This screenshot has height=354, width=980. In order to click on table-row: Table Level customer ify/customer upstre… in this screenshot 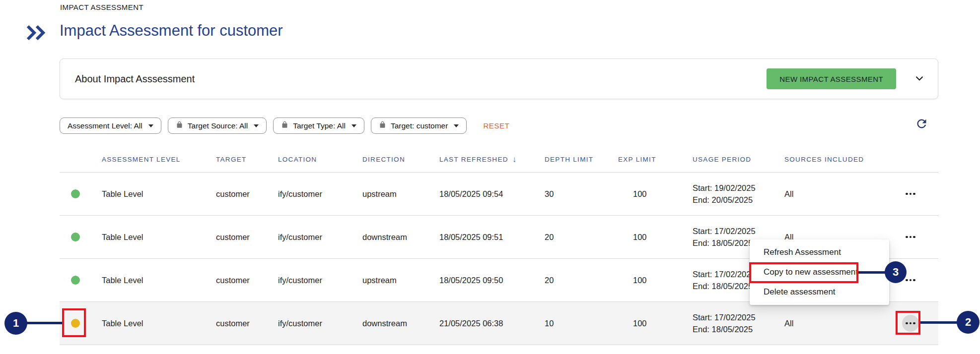, I will do `click(499, 194)`.